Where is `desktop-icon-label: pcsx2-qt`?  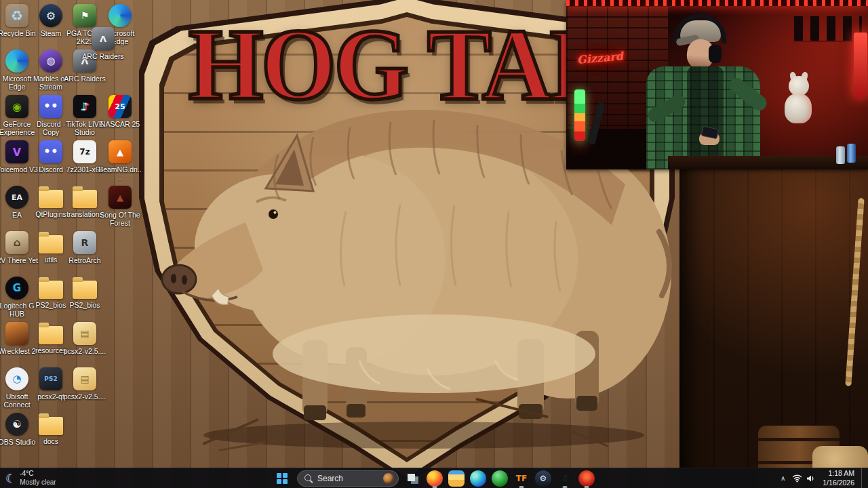 desktop-icon-label: pcsx2-qt is located at coordinates (51, 396).